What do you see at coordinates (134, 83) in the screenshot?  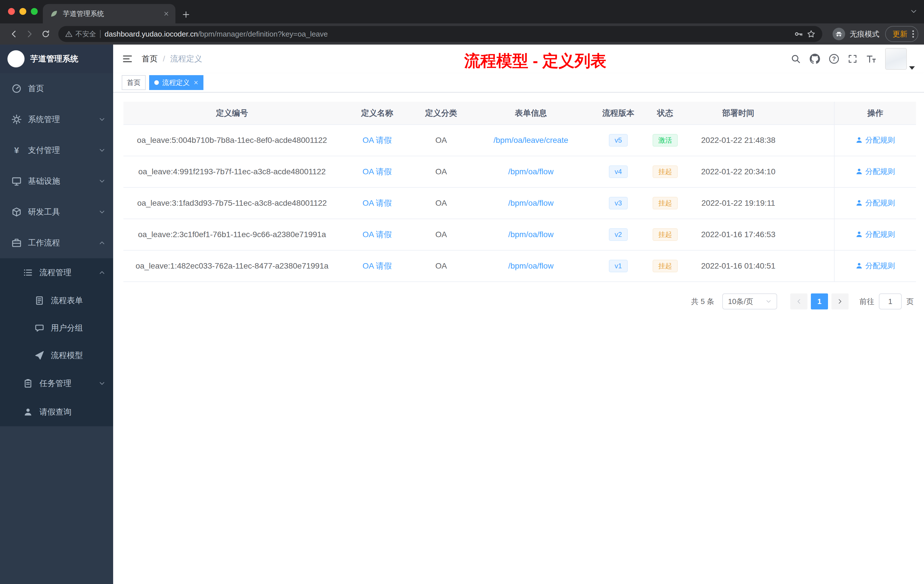 I see `tag-home: 首页` at bounding box center [134, 83].